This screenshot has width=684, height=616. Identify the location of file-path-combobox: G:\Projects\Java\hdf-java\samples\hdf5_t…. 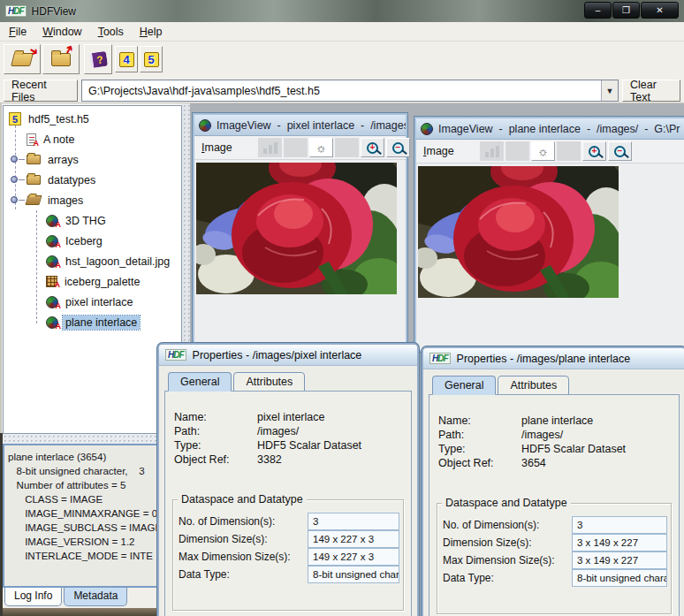
(350, 90).